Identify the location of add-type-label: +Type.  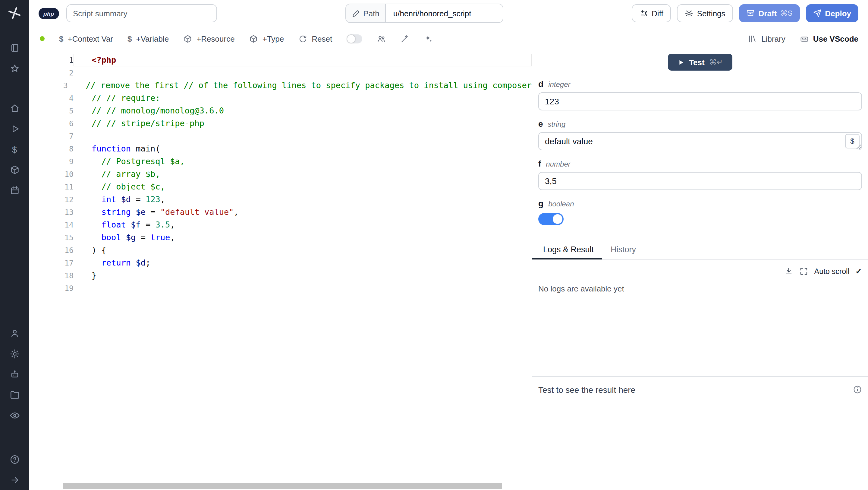
(273, 38).